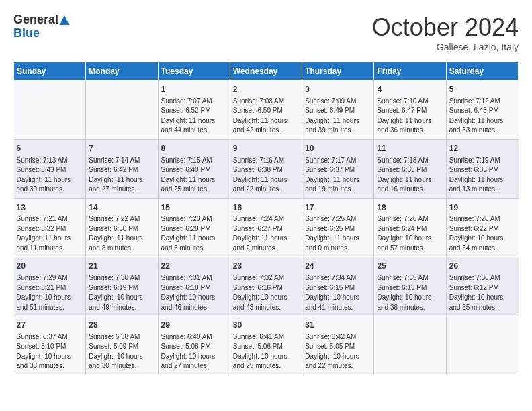 The height and width of the screenshot is (411, 532). What do you see at coordinates (339, 346) in the screenshot?
I see `calendar-day-cell: 31Sunrise: 6:42 AM Sunset: 5:05 PM Dayli…` at bounding box center [339, 346].